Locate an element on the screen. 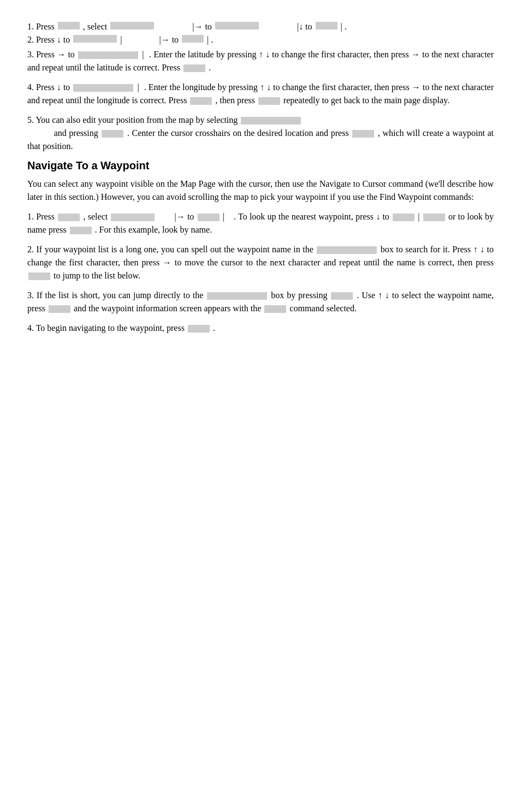 This screenshot has width=521, height=812. step5-indent is located at coordinates (39, 134).